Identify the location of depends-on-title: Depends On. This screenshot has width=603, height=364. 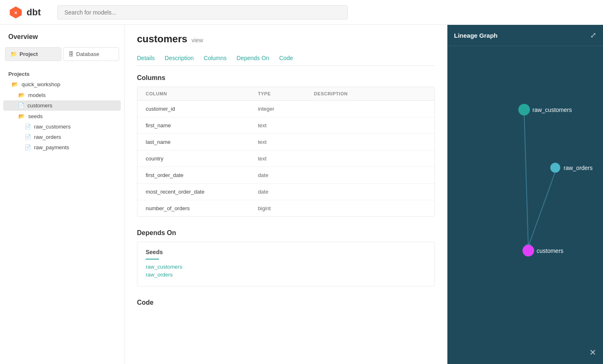
(286, 233).